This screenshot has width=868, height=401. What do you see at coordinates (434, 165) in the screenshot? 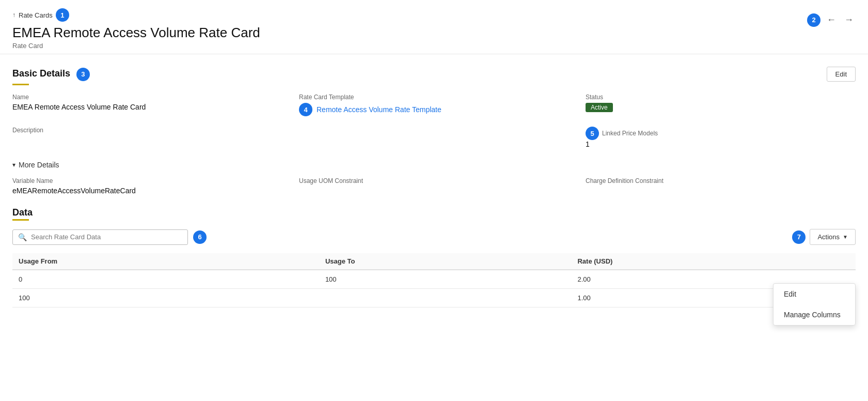
I see `more-details-toggle: ▾ More Details` at bounding box center [434, 165].